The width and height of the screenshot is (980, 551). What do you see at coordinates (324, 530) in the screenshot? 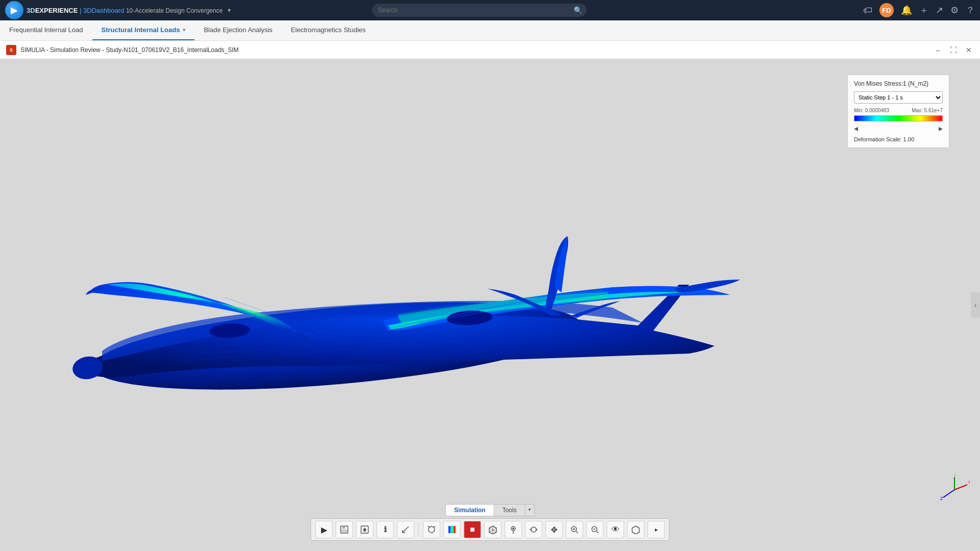
I see `play-button: ▶` at bounding box center [324, 530].